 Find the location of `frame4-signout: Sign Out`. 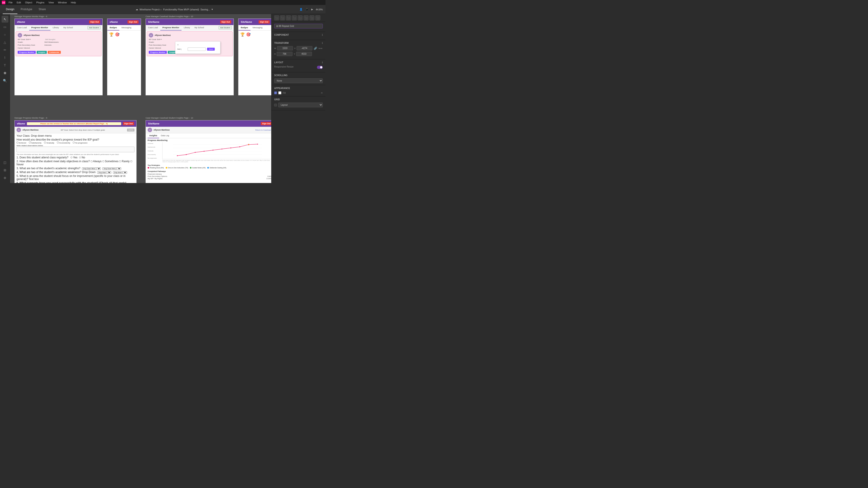

frame4-signout: Sign Out is located at coordinates (264, 22).